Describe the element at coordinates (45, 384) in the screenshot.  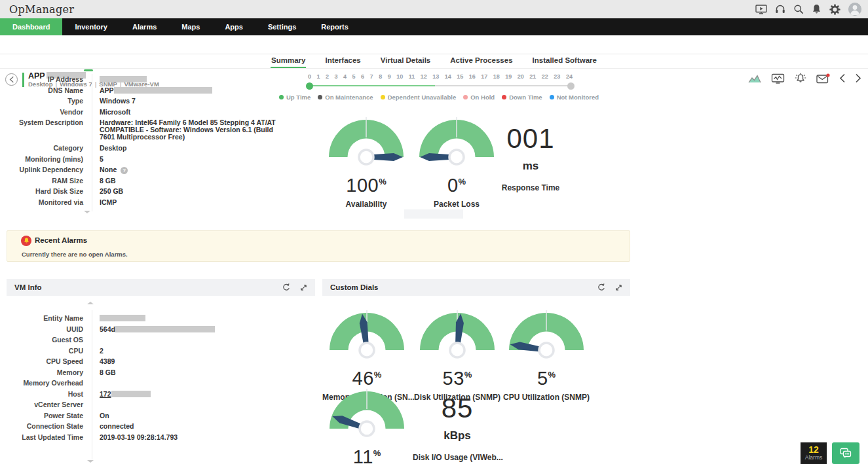
I see `info-label: Memory Overhead` at that location.